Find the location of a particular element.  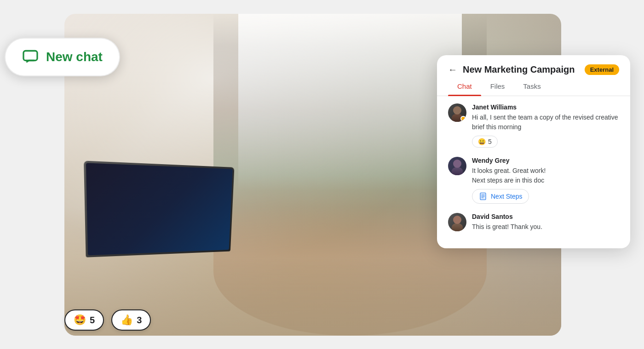

message-content-janet: Janet Williams Hi all, I sent the team a… is located at coordinates (546, 126).